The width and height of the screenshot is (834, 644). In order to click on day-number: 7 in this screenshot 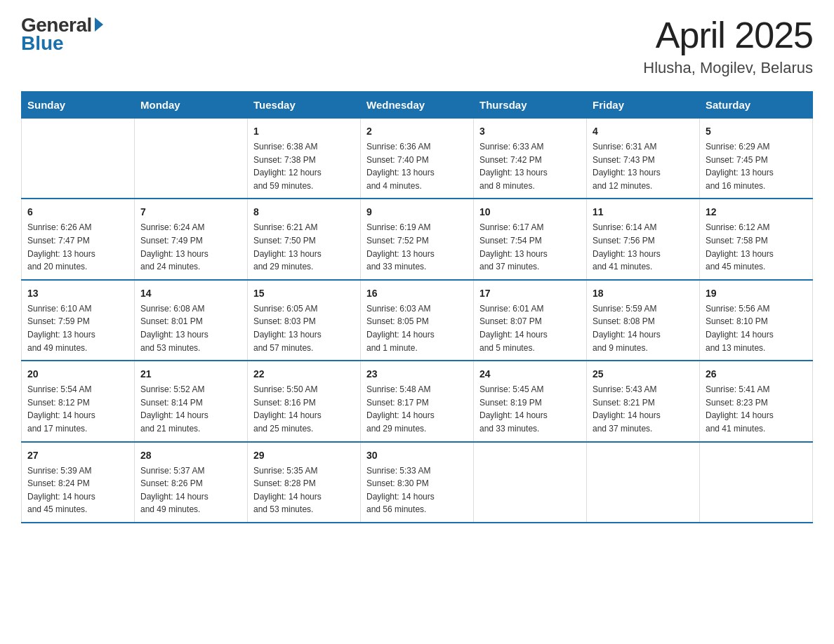, I will do `click(191, 212)`.